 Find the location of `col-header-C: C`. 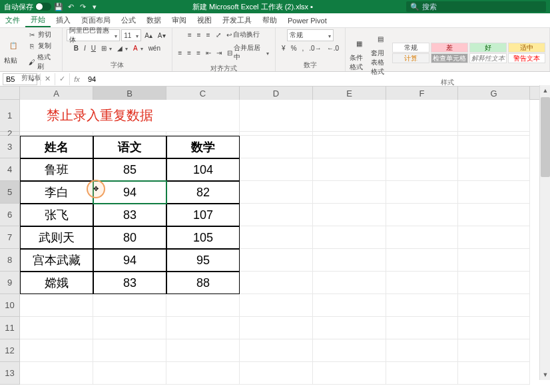

col-header-C: C is located at coordinates (203, 93).